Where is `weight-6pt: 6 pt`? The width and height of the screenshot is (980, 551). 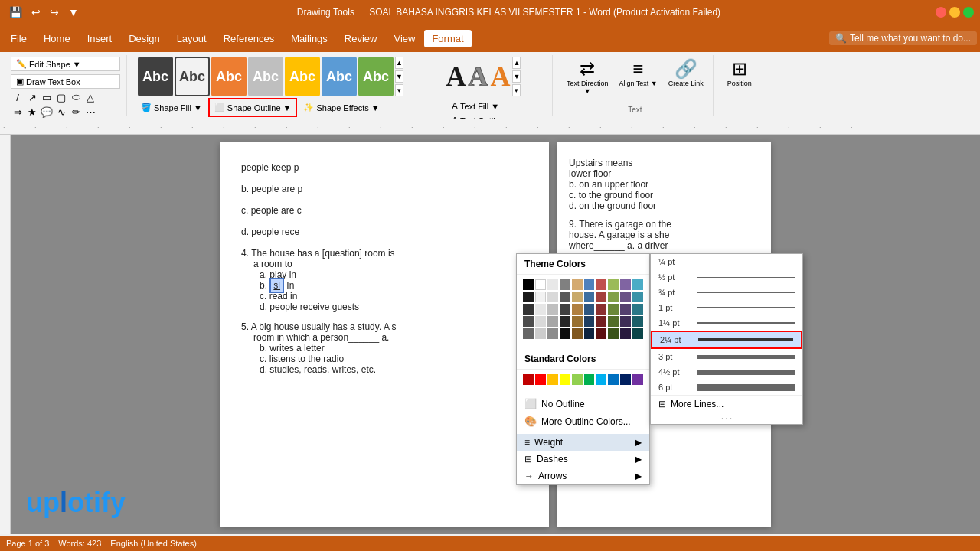
weight-6pt: 6 pt is located at coordinates (727, 387).